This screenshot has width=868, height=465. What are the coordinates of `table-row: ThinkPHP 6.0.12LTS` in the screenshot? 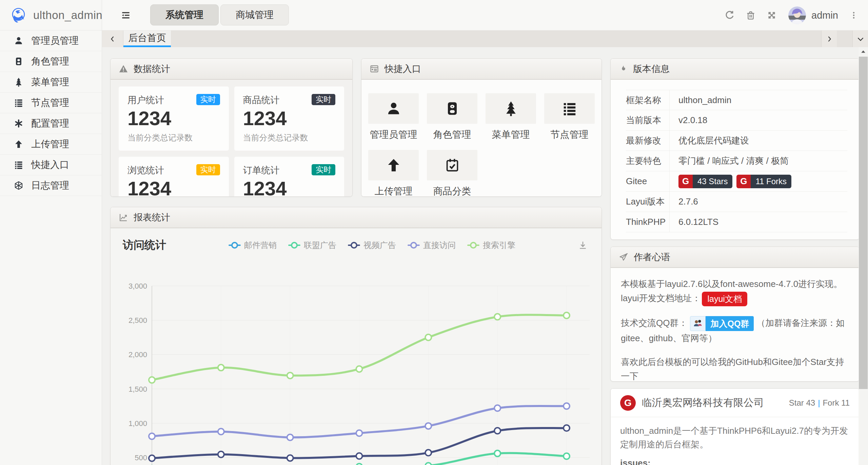 It's located at (736, 222).